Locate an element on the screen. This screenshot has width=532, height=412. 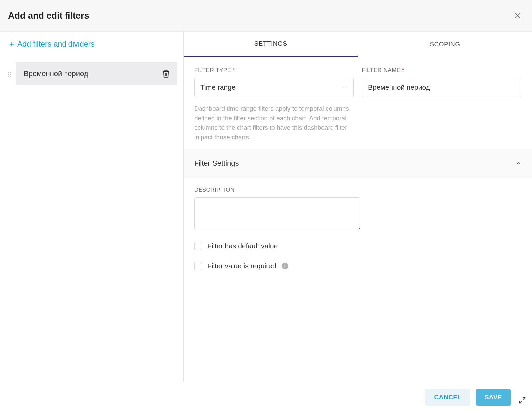
trash-icon is located at coordinates (166, 74).